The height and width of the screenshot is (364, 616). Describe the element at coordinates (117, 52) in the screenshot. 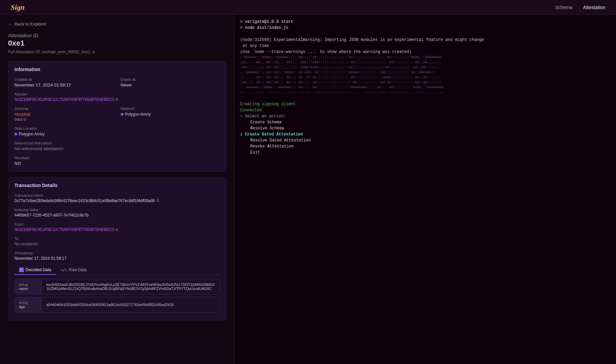

I see `full-attestation-id: Full Attestation ID: onchain_evm_80002_0…` at that location.